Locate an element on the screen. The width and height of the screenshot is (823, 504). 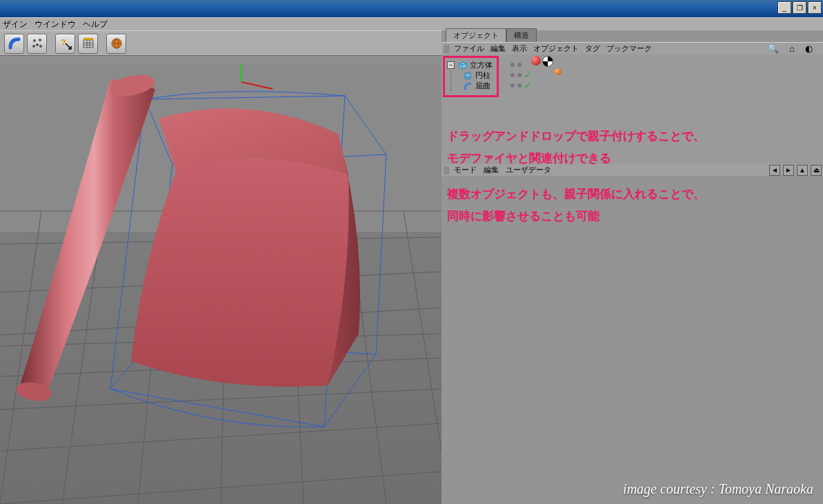
highlighted-tree-region: − 立方体 円柱 屈曲 is located at coordinates (470, 77).